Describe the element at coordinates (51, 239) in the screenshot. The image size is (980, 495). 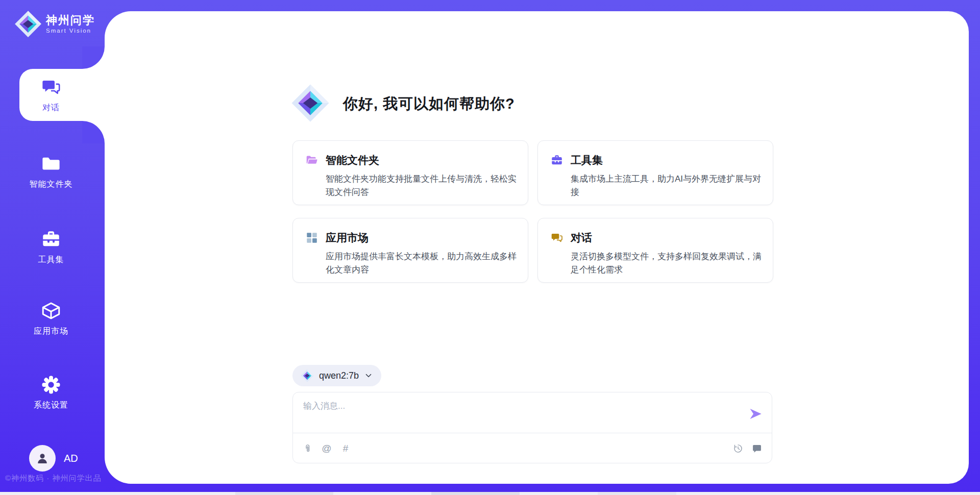
I see `toolbox-icon` at that location.